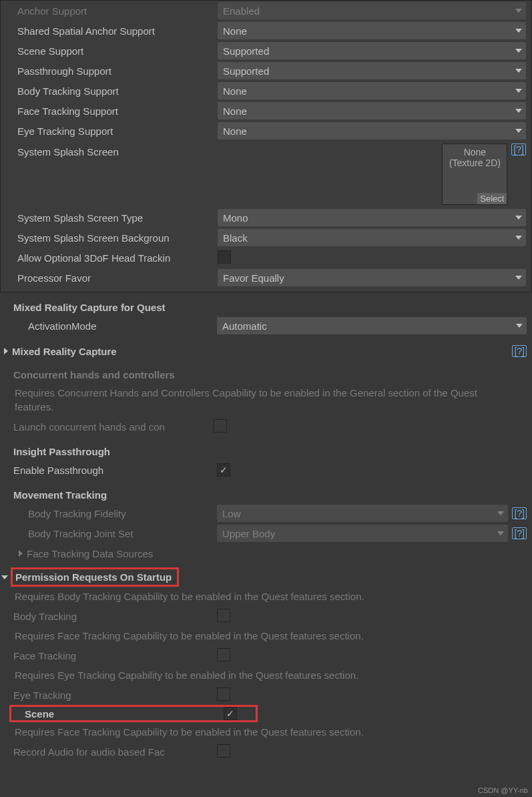 Image resolution: width=532 pixels, height=797 pixels. Describe the element at coordinates (266, 635) in the screenshot. I see `face-req-info: Requires Face Tracking Capability to be …` at that location.